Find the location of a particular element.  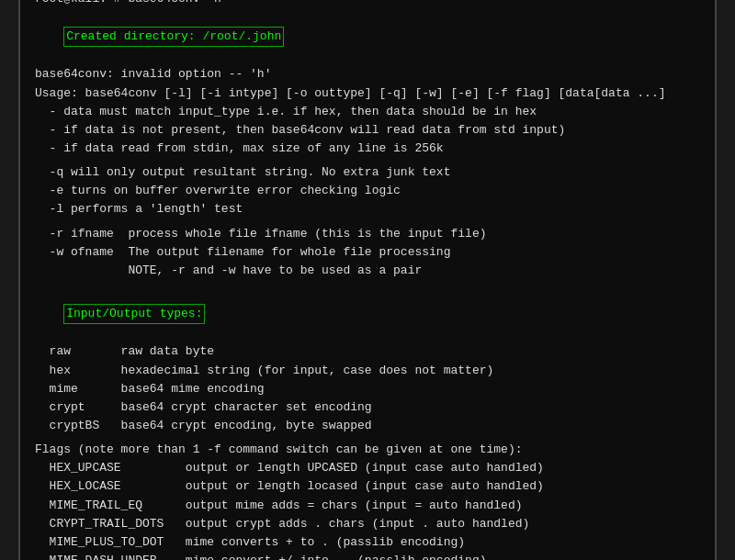

highlighted-directory: Created directory: /root/.john is located at coordinates (174, 37).